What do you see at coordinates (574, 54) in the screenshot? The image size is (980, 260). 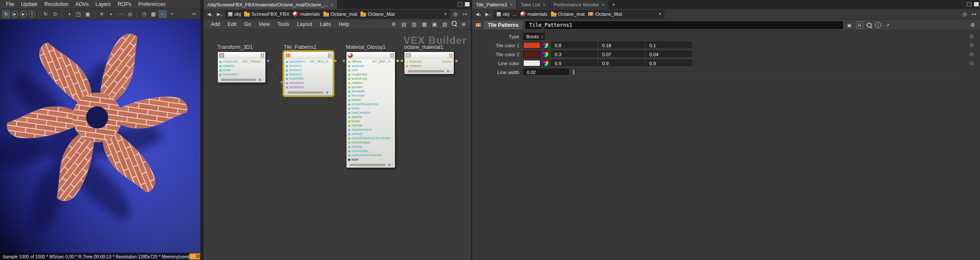 I see `value-field: 0.3` at bounding box center [574, 54].